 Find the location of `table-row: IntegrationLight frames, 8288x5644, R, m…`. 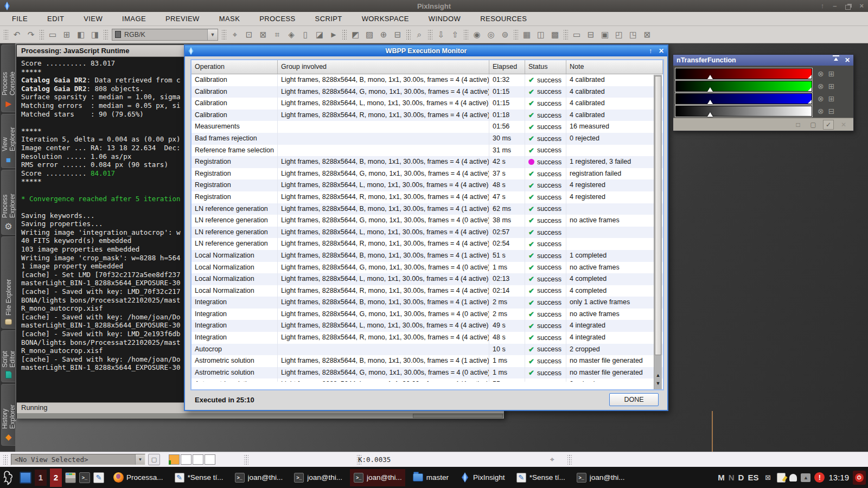

table-row: IntegrationLight frames, 8288x5644, R, m… is located at coordinates (427, 338).